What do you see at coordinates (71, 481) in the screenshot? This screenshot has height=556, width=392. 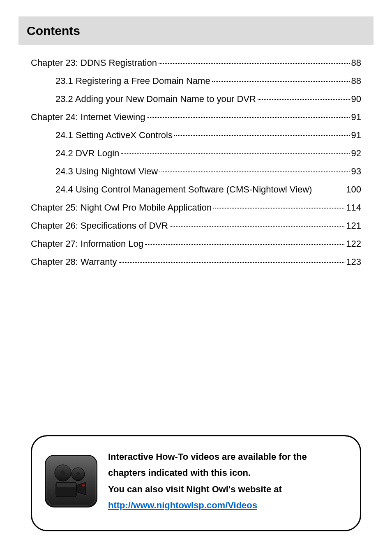 I see `video-camera-icon` at bounding box center [71, 481].